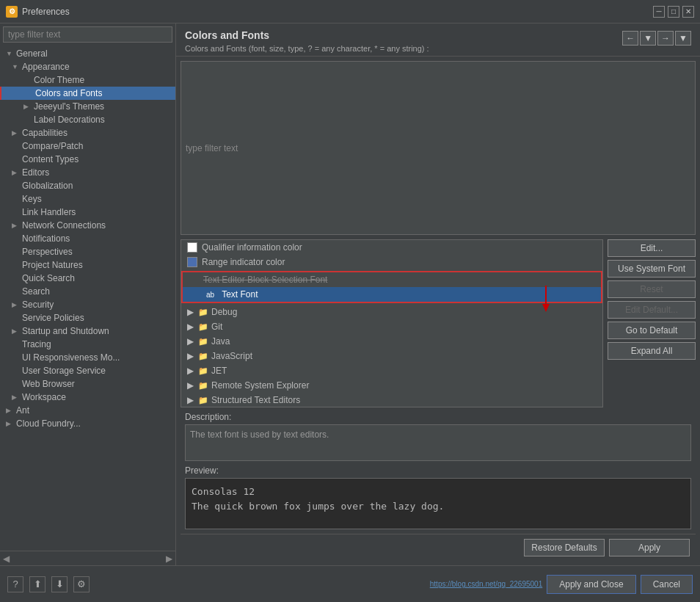 This screenshot has width=700, height=602. Describe the element at coordinates (88, 291) in the screenshot. I see `sidebar-item-search: Search` at that location.